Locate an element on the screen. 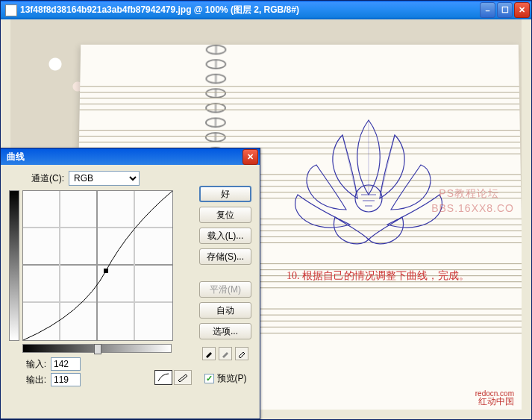  options-button: 选项... is located at coordinates (225, 331).